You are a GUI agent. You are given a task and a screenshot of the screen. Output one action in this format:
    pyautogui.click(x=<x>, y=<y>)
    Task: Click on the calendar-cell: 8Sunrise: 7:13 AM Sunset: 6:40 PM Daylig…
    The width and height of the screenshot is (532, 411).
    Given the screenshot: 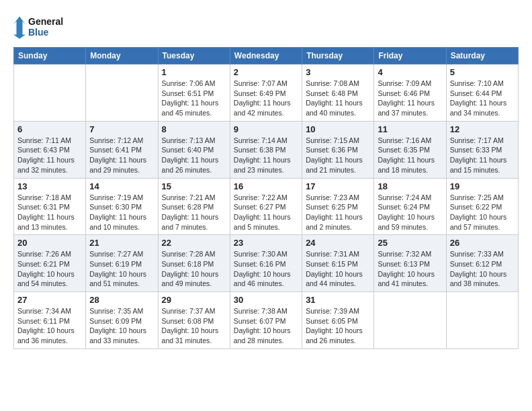 What is the action you would take?
    pyautogui.click(x=193, y=149)
    